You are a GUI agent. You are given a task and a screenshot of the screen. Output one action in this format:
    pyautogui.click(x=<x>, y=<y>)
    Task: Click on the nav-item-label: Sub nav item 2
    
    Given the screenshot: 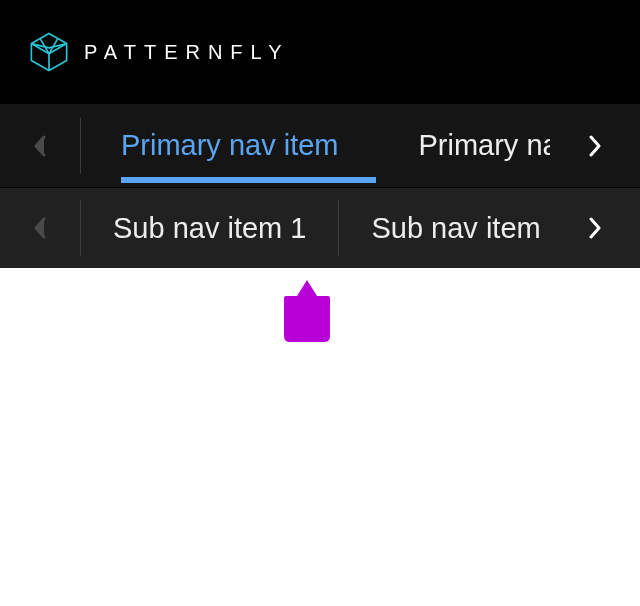 What is the action you would take?
    pyautogui.click(x=468, y=228)
    